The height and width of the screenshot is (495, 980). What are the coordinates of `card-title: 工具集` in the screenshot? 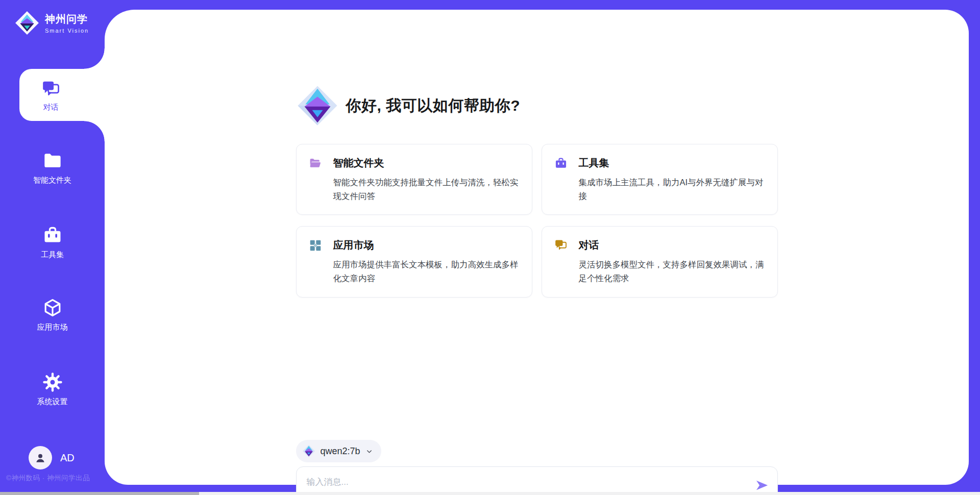 It's located at (594, 163).